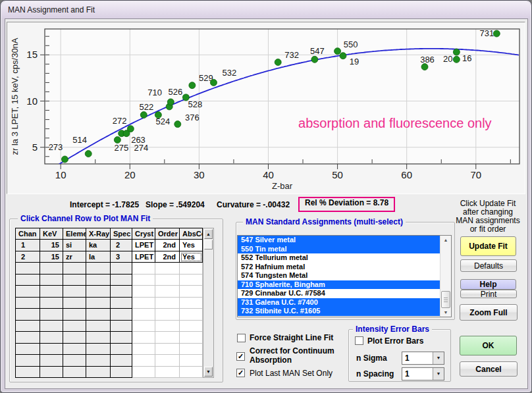 The image size is (532, 393). What do you see at coordinates (99, 234) in the screenshot?
I see `column-header-x-ray: X-Ray` at bounding box center [99, 234].